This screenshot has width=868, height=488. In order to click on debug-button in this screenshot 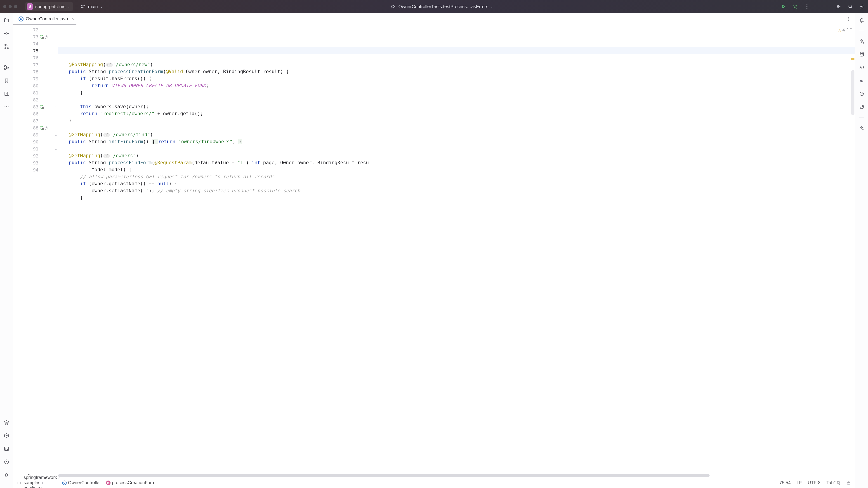, I will do `click(795, 7)`.